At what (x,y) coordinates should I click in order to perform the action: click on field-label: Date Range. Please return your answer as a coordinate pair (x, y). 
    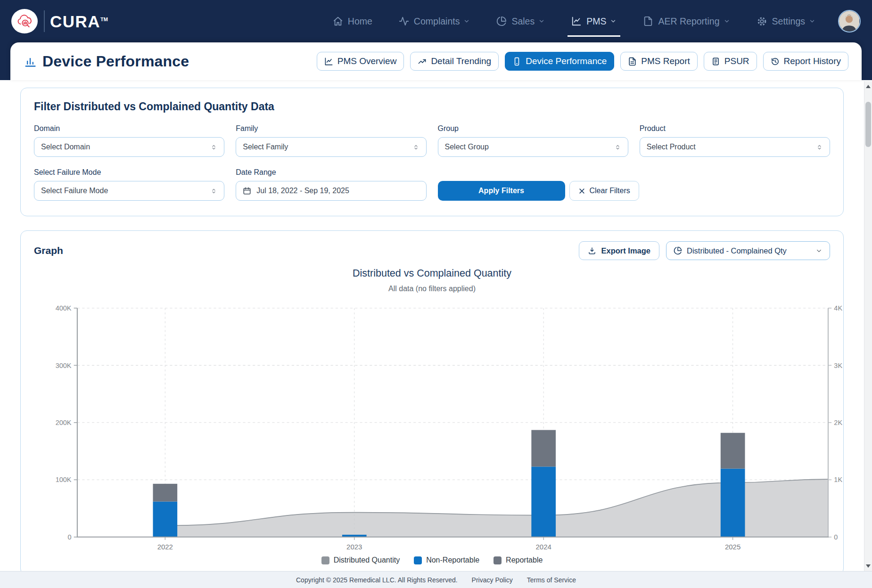
    Looking at the image, I should click on (331, 172).